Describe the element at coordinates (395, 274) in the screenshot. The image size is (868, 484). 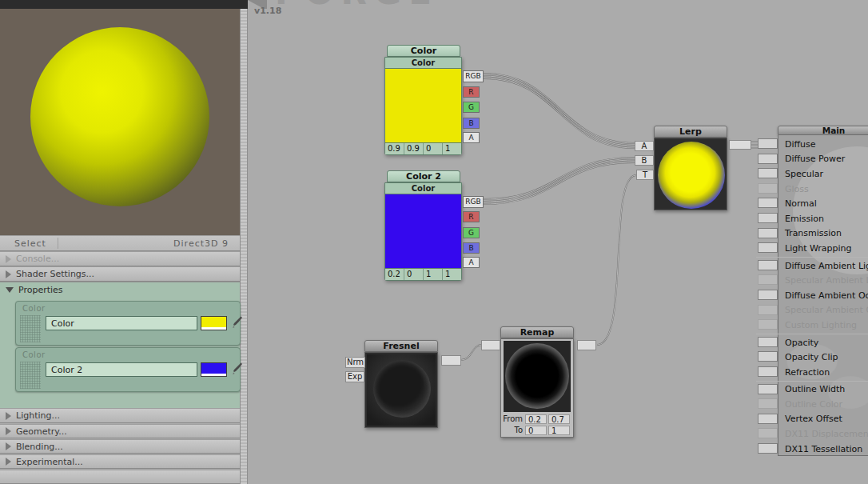
I see `color2-value-r: 0.2` at that location.